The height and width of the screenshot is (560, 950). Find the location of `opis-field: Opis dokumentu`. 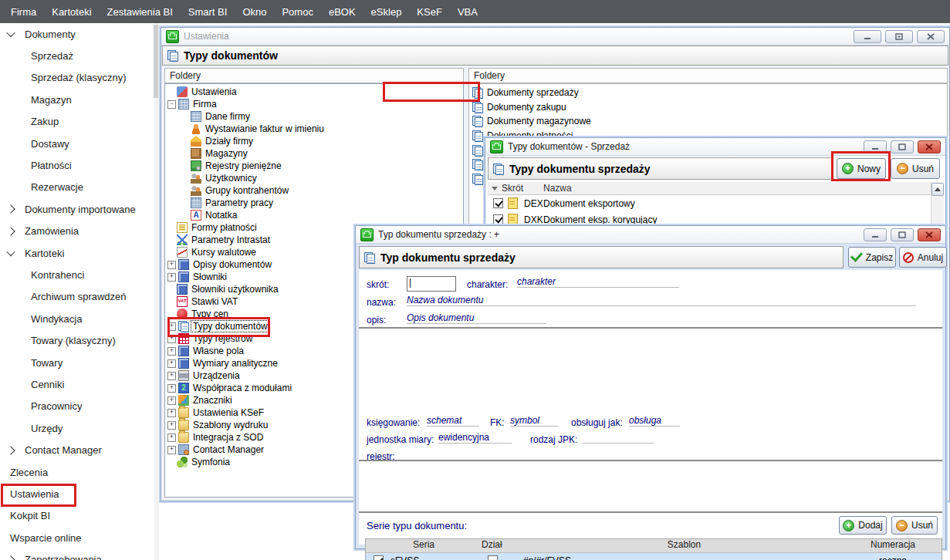

opis-field: Opis dokumentu is located at coordinates (476, 318).